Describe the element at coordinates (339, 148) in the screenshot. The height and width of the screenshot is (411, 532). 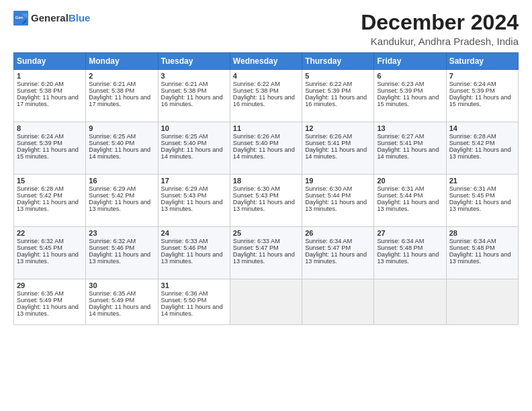
I see `table-row: 12Sunrise: 6:26 AMSunset: 5:41 PMDayligh…` at that location.